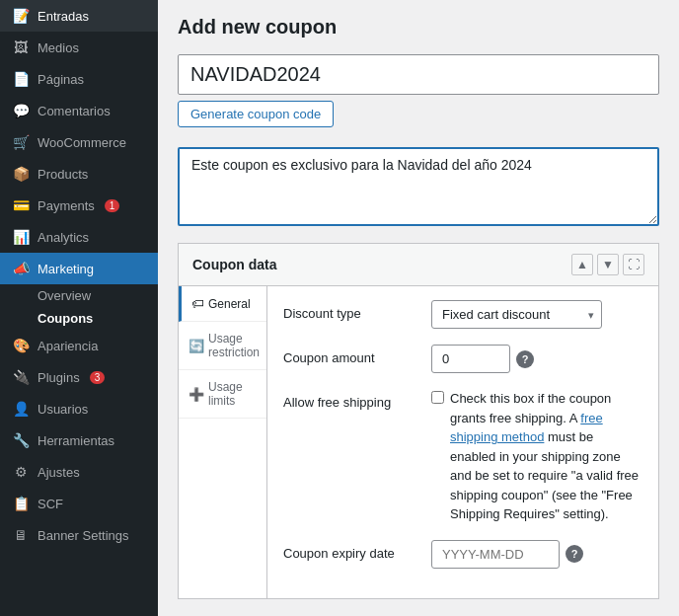 This screenshot has height=616, width=679. What do you see at coordinates (63, 237) in the screenshot?
I see `sidebar-item-label: Analytics` at bounding box center [63, 237].